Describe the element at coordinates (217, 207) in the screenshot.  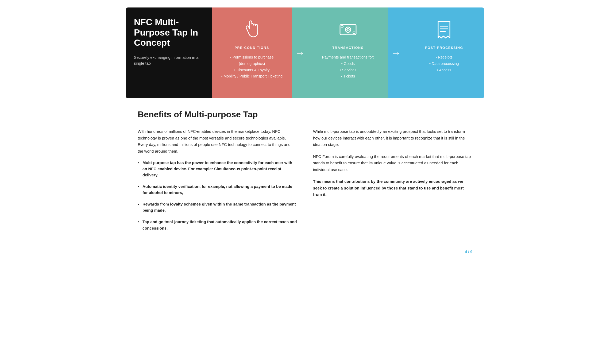
I see `bullet-item-3: Rewards from loyalty schemes given withi…` at that location.